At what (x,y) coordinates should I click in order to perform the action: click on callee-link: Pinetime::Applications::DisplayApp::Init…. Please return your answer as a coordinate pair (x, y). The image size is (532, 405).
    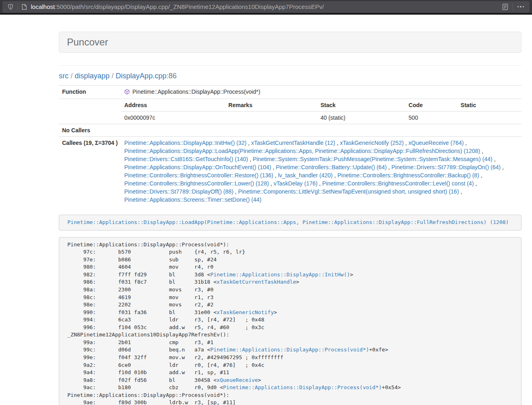
    Looking at the image, I should click on (185, 143).